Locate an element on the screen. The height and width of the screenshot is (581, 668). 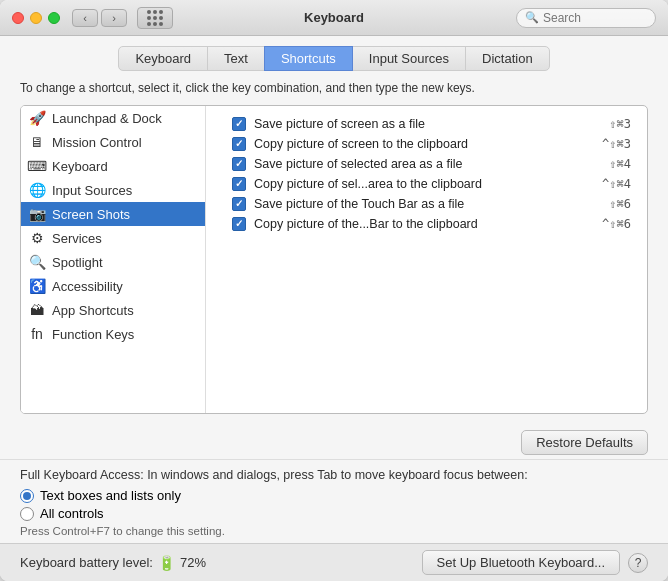
radio-text-boxes: Text boxes and lists only is located at coordinates (334, 496).